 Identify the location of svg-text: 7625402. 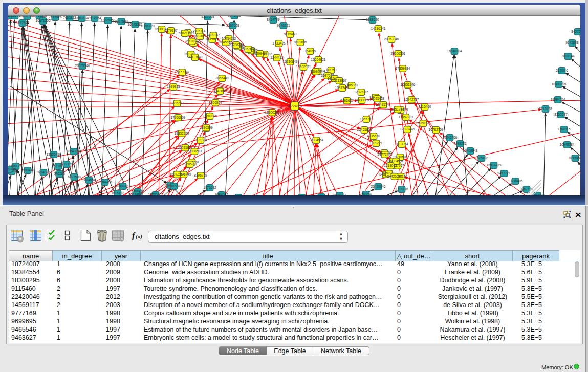
(482, 158).